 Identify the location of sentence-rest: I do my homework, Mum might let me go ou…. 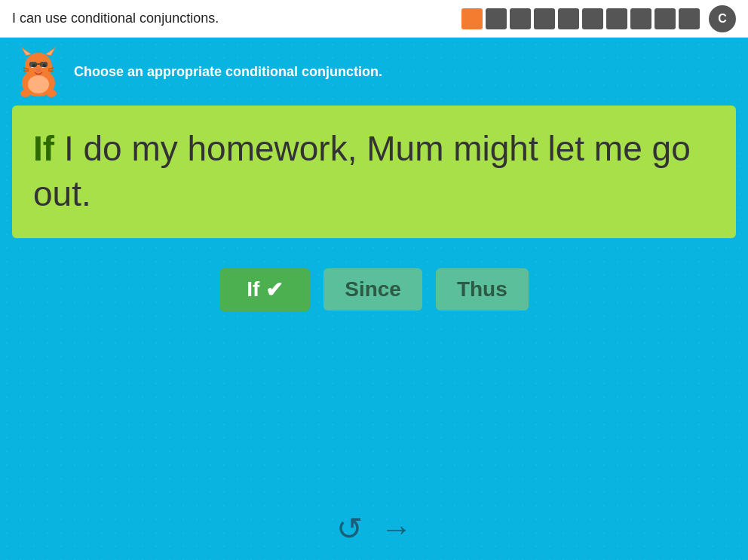
(362, 171).